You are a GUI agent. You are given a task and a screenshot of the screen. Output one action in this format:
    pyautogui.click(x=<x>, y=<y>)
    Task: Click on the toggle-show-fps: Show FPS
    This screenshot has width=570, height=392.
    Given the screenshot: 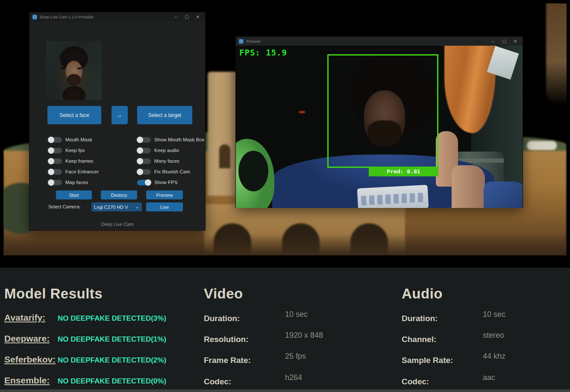 What is the action you would take?
    pyautogui.click(x=157, y=182)
    